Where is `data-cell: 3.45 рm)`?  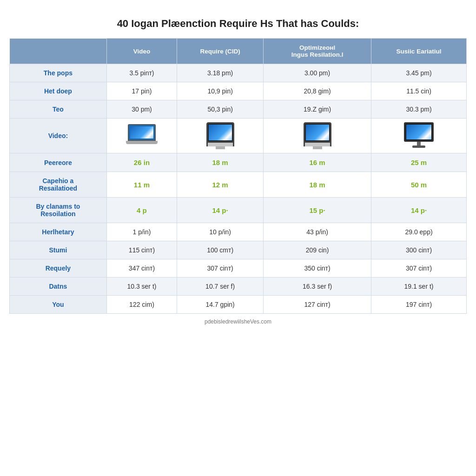 data-cell: 3.45 рm) is located at coordinates (419, 73).